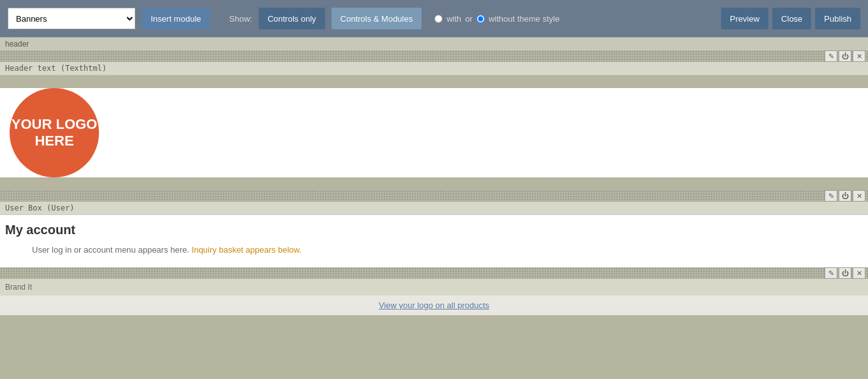 Image resolution: width=868 pixels, height=379 pixels. What do you see at coordinates (72, 19) in the screenshot?
I see `module-dropdown: Banners` at bounding box center [72, 19].